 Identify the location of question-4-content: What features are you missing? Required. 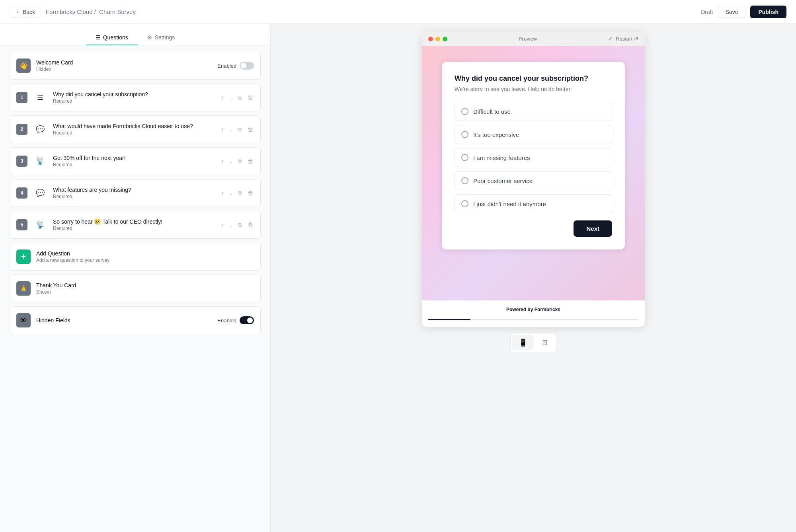
(137, 193).